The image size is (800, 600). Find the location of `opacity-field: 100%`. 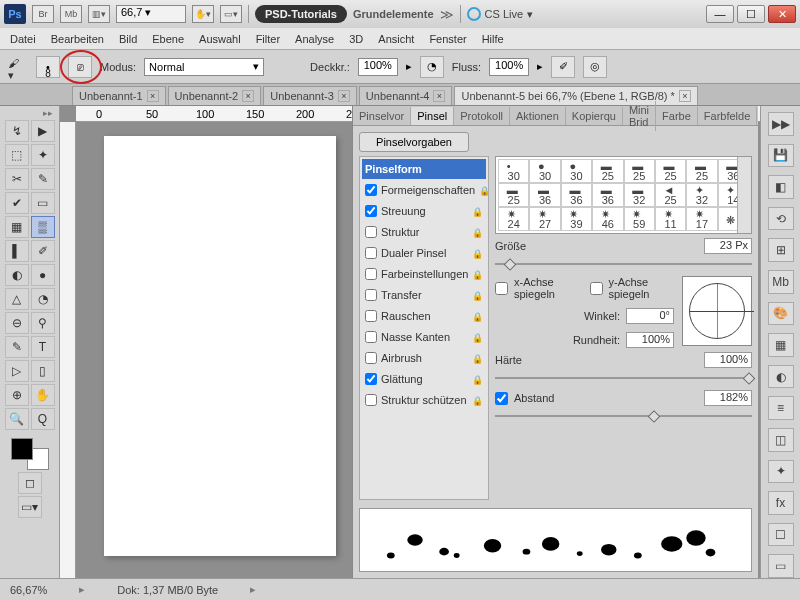

opacity-field: 100% is located at coordinates (378, 67).